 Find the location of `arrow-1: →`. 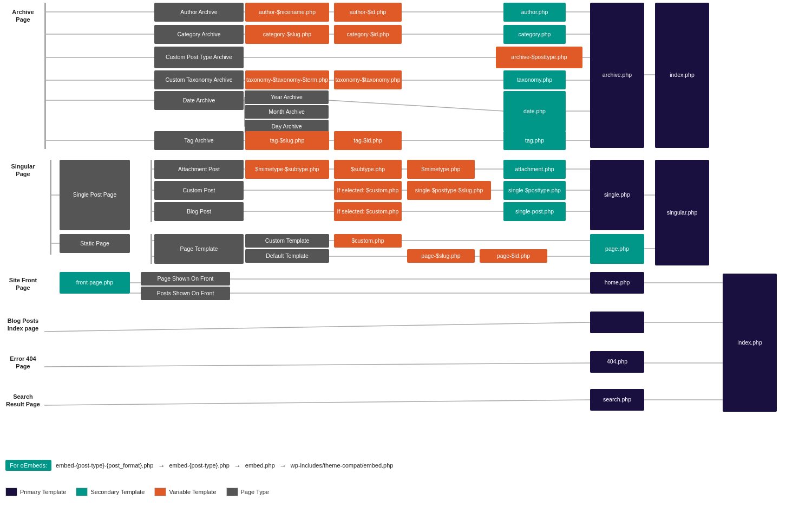

arrow-1: → is located at coordinates (161, 466).